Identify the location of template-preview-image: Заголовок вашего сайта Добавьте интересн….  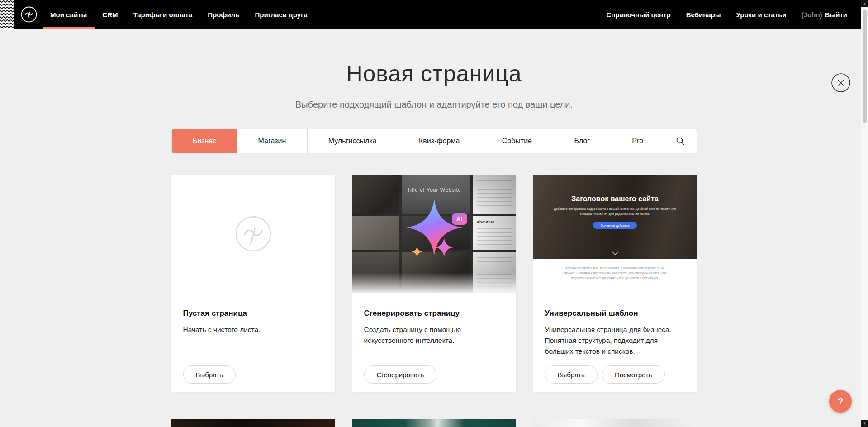
(615, 234).